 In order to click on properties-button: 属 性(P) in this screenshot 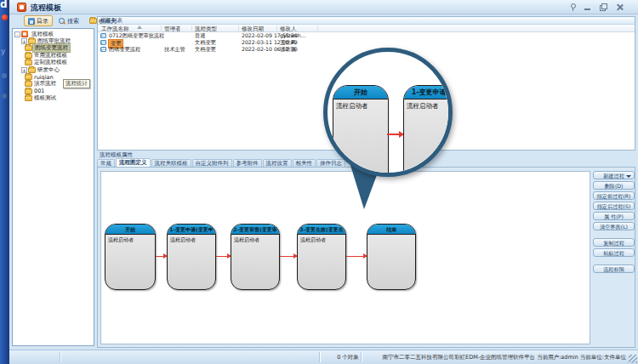, I will do `click(614, 216)`.